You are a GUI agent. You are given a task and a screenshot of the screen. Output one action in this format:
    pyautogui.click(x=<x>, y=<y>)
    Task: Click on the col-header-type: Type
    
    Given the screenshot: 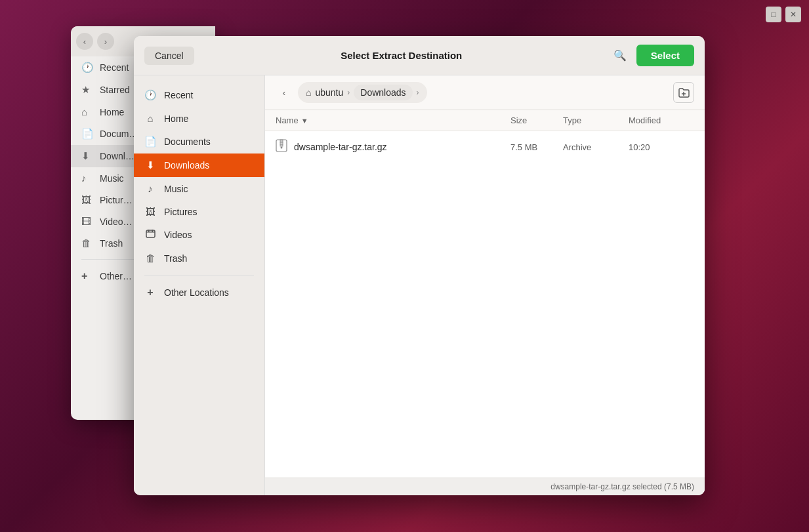 What is the action you would take?
    pyautogui.click(x=596, y=121)
    